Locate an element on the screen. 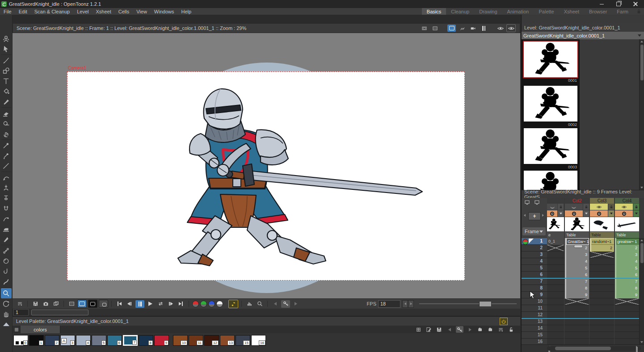 The image size is (644, 352). palette-swatch-13: 13 is located at coordinates (227, 340).